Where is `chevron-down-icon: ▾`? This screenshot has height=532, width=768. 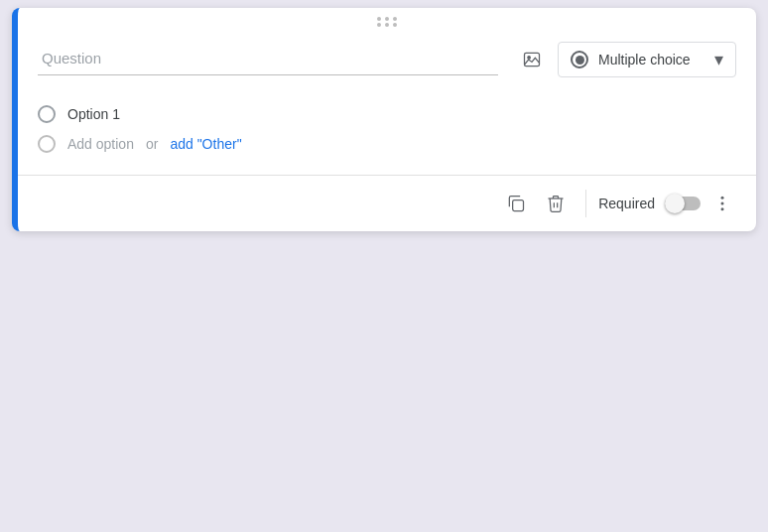
chevron-down-icon: ▾ is located at coordinates (718, 60).